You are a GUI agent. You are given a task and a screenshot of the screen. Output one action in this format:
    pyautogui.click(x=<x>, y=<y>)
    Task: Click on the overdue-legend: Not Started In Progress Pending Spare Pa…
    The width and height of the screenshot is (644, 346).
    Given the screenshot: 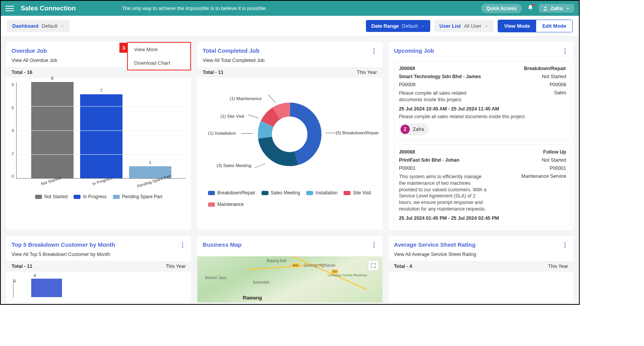 What is the action you would take?
    pyautogui.click(x=99, y=197)
    